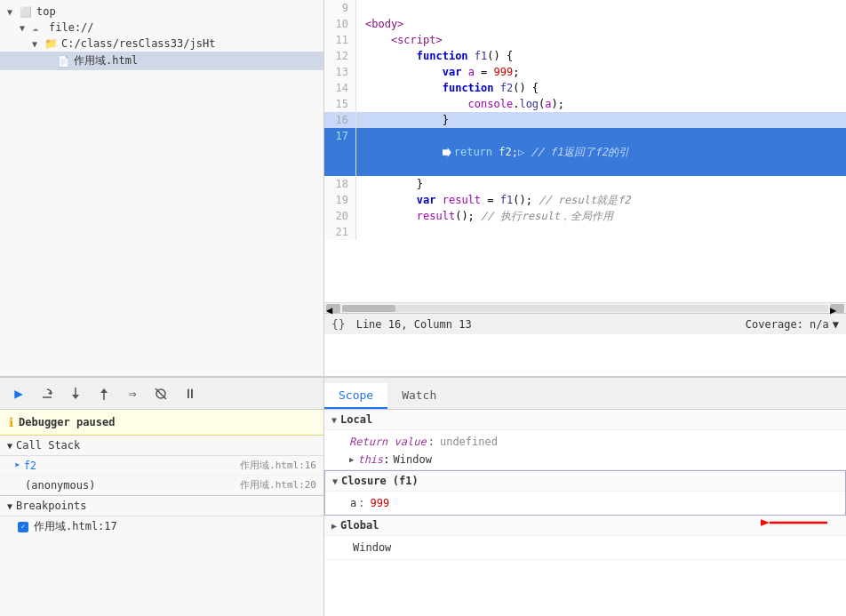 Image resolution: width=846 pixels, height=616 pixels. I want to click on global-section: ▶ Global Window, so click(585, 538).